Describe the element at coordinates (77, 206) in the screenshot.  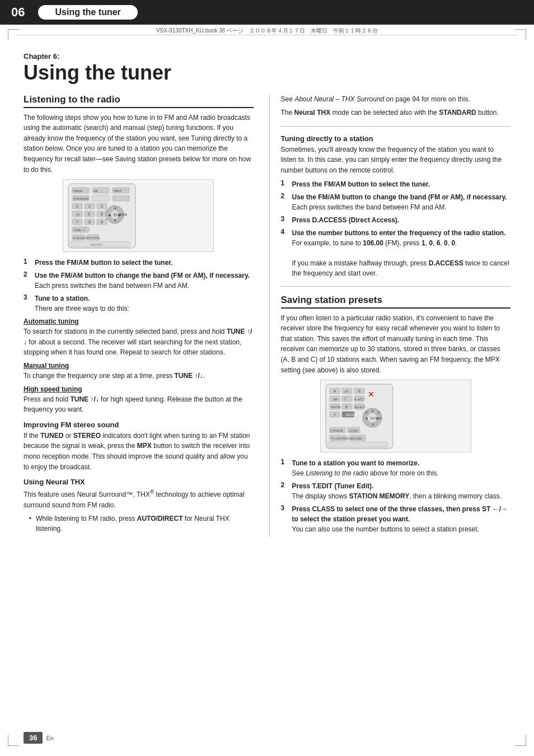
I see `svg-text: 1` at that location.